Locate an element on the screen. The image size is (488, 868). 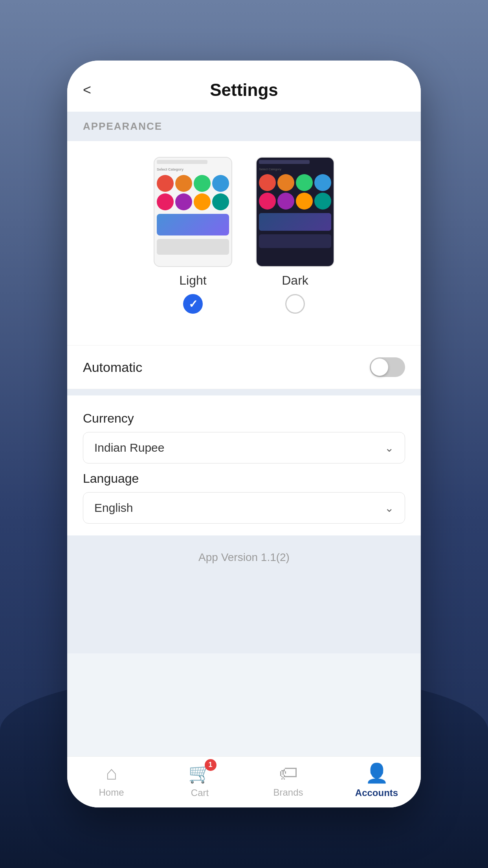
cart-label: Cart is located at coordinates (200, 793).